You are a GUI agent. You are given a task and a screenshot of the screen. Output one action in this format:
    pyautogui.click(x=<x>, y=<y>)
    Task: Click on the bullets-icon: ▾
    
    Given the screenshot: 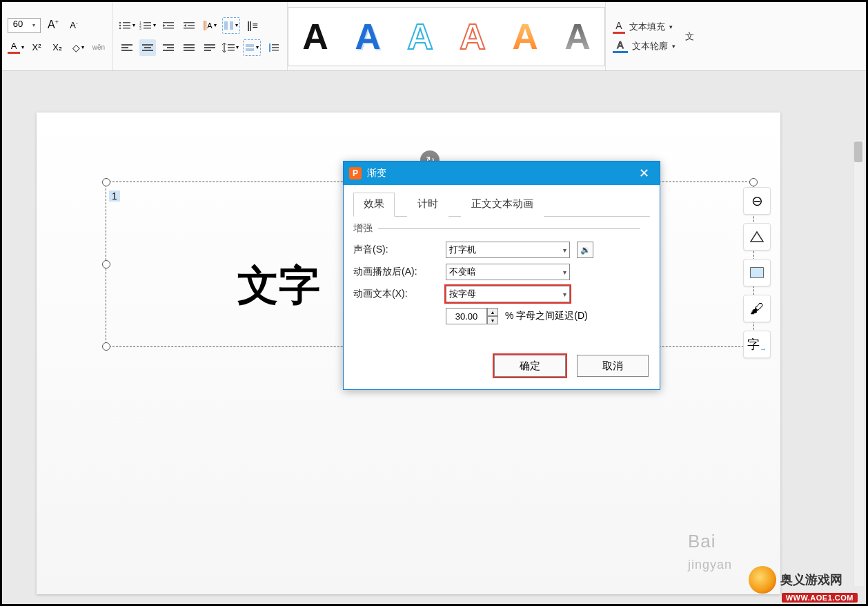 What is the action you would take?
    pyautogui.click(x=127, y=26)
    